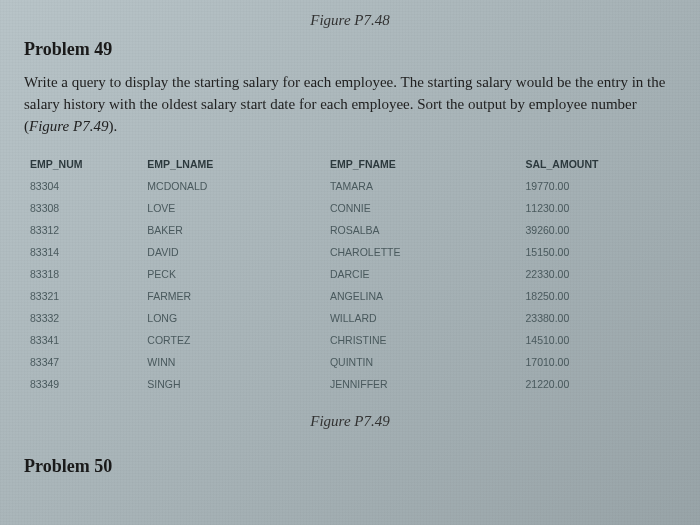 This screenshot has height=525, width=700. I want to click on table-cell: CHAROLETTE, so click(422, 252).